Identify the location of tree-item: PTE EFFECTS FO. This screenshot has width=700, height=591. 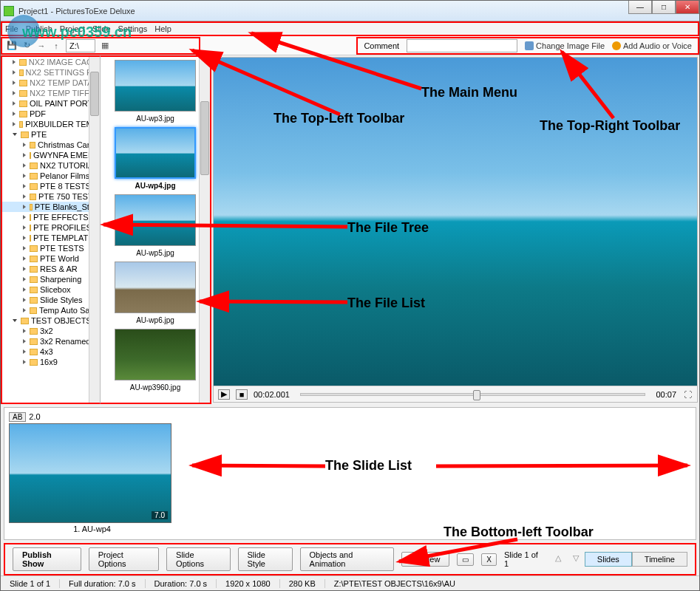
(51, 217).